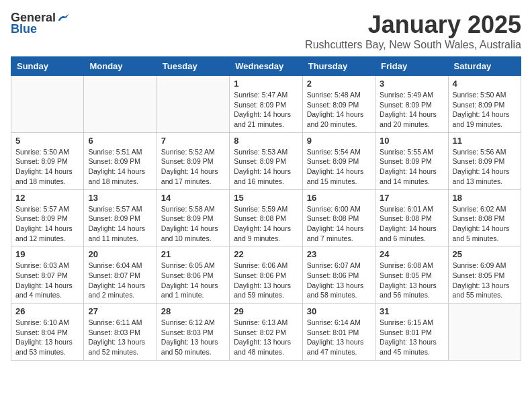 The image size is (532, 411). What do you see at coordinates (266, 105) in the screenshot?
I see `calendar-week-row: 1Sunrise: 5:47 AM Sunset: 8:09 PM Daylig…` at bounding box center [266, 105].